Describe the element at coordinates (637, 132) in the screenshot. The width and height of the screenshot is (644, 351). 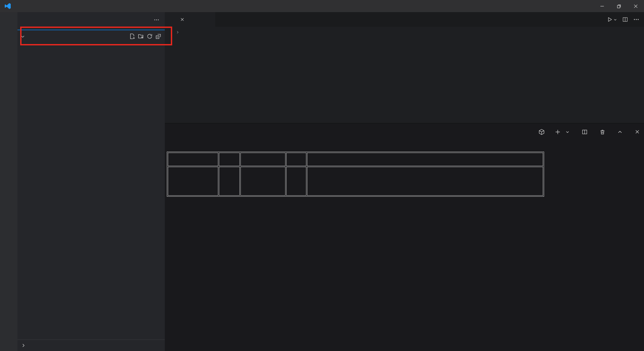
I see `close-panel-icon` at that location.